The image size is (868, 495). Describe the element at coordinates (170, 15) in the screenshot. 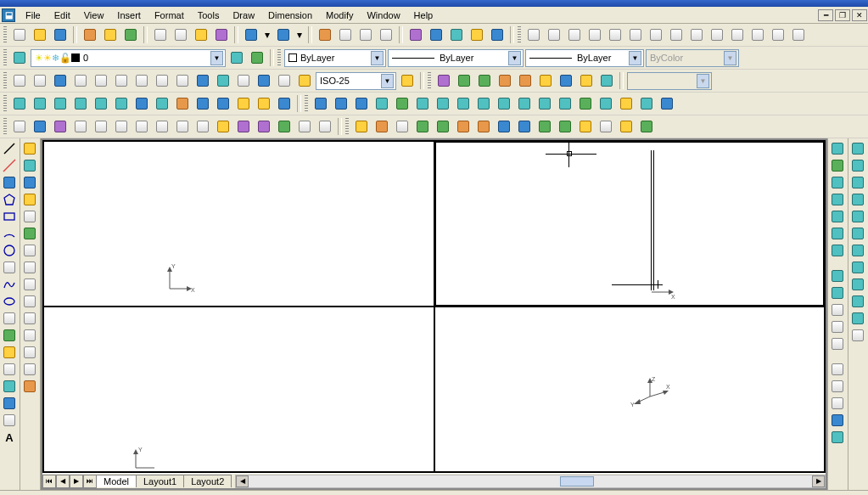

I see `menu-format: Format` at that location.